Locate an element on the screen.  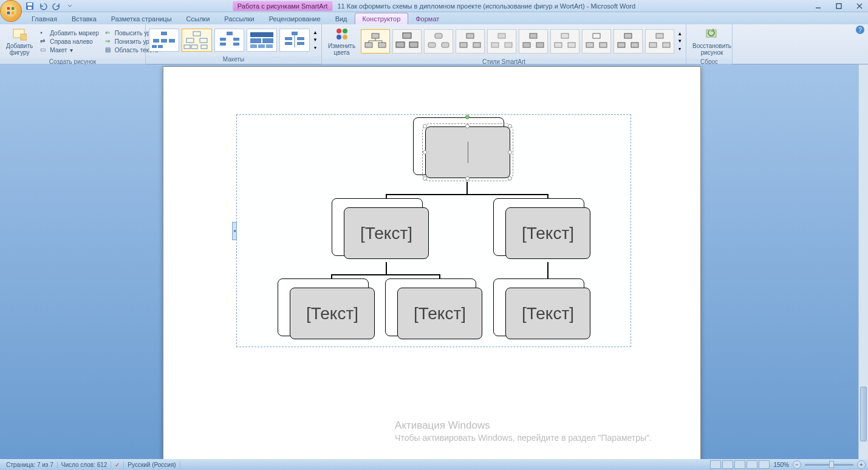
node-b1-text: [Текст] is located at coordinates (548, 314).